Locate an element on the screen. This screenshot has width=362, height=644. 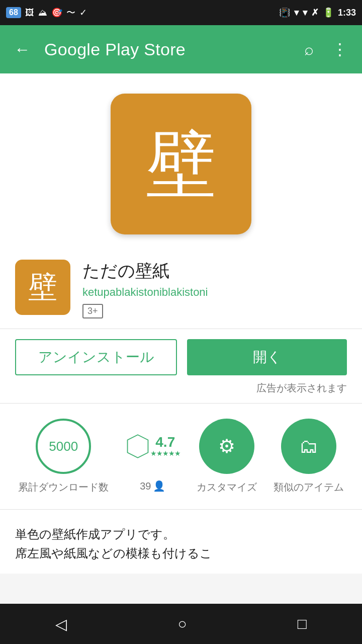
status-left: 68 🖼 ⛰ 🎯 〜 ✓ is located at coordinates (46, 13).